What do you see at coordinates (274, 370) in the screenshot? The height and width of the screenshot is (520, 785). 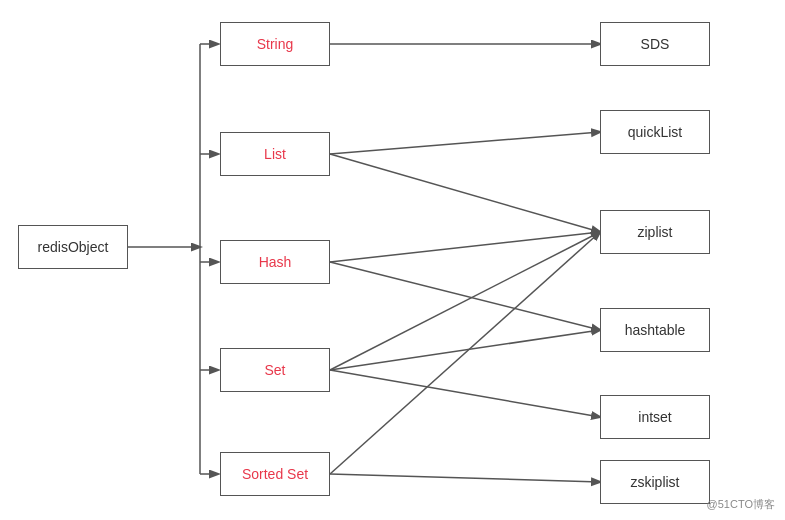 I see `set-label: Set` at bounding box center [274, 370].